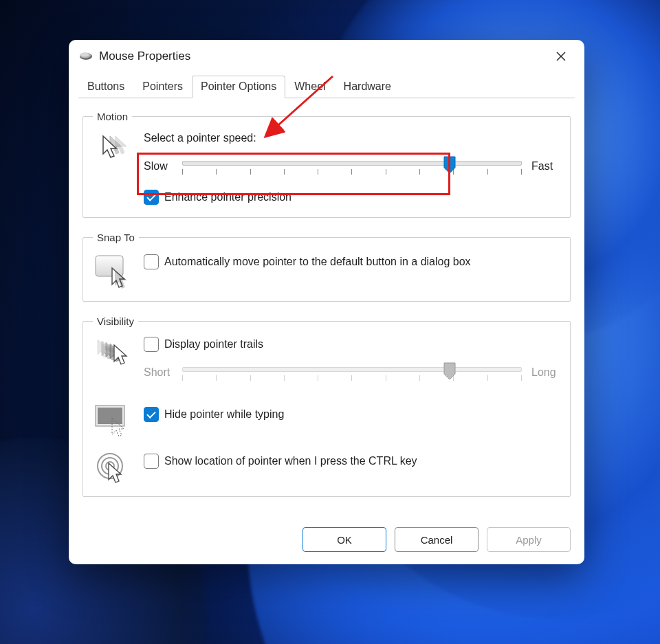  Describe the element at coordinates (309, 87) in the screenshot. I see `tab-wheel: Wheel` at that location.